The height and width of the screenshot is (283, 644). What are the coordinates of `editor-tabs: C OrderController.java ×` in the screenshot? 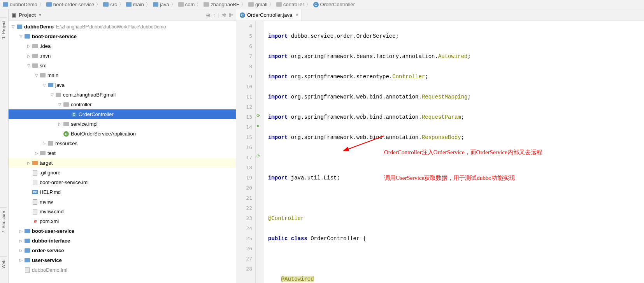 It's located at (440, 15).